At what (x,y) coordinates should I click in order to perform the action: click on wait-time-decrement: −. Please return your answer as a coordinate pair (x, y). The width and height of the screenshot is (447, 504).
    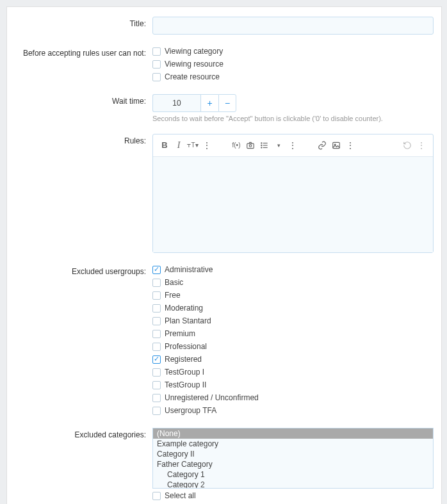
    Looking at the image, I should click on (227, 103).